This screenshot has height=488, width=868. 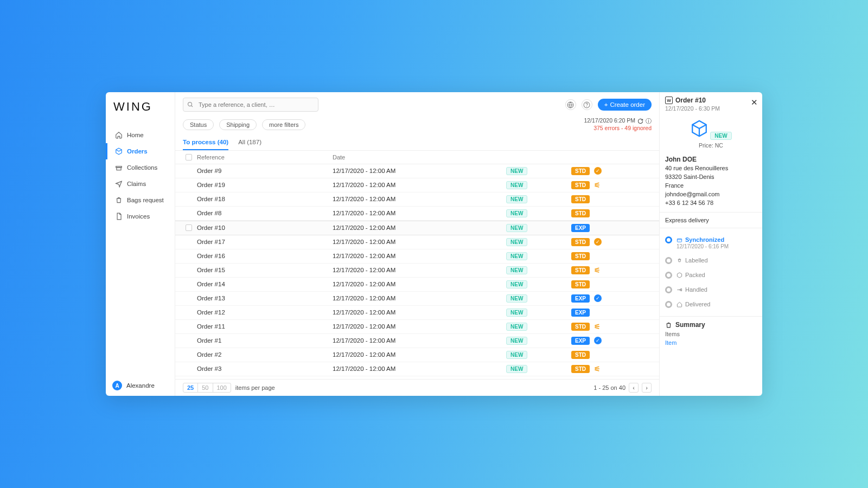 I want to click on table-row: Order #1312/17/2020 - 12:00 AMNEWEXP✓, so click(x=417, y=299).